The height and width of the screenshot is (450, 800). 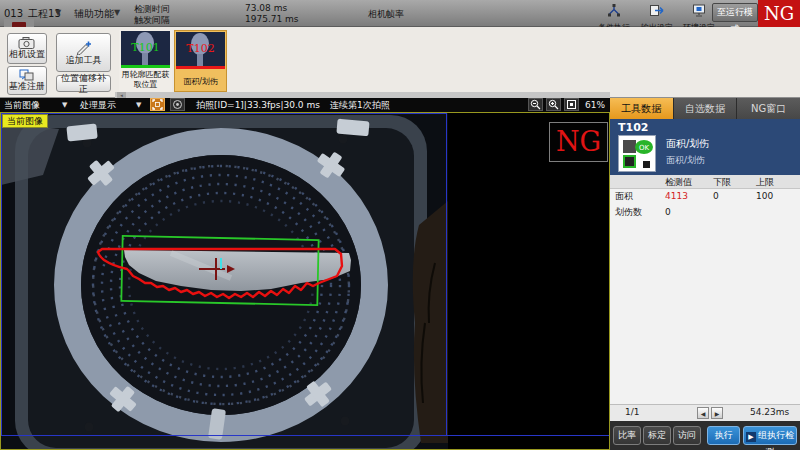 What do you see at coordinates (272, 19) in the screenshot?
I see `trigger-interval-value: 1975.71 ms` at bounding box center [272, 19].